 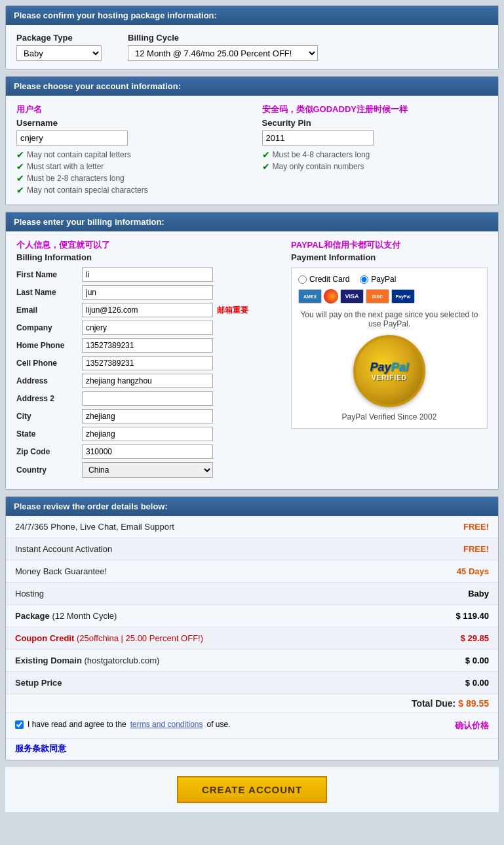 I want to click on payment-title: Payment Information, so click(x=389, y=257).